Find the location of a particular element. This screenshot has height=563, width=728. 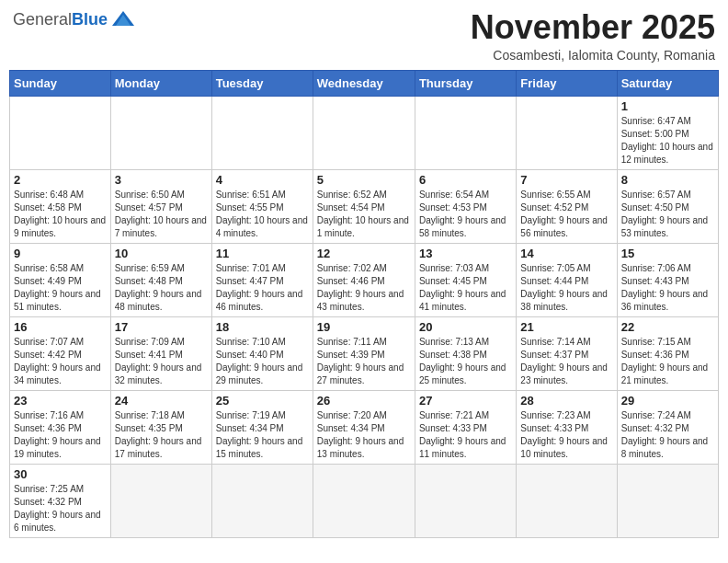

day-number: 9 is located at coordinates (61, 254).